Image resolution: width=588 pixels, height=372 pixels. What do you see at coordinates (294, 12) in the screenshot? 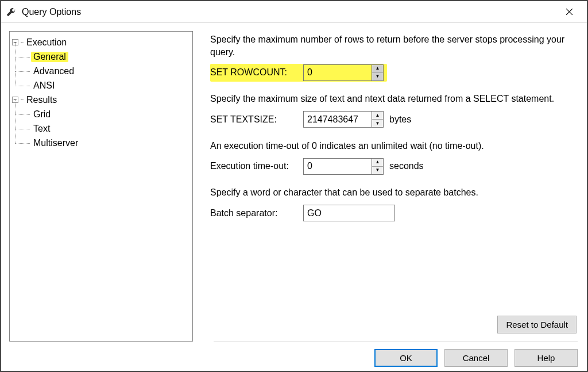
I see `titlebar: Query Options` at bounding box center [294, 12].